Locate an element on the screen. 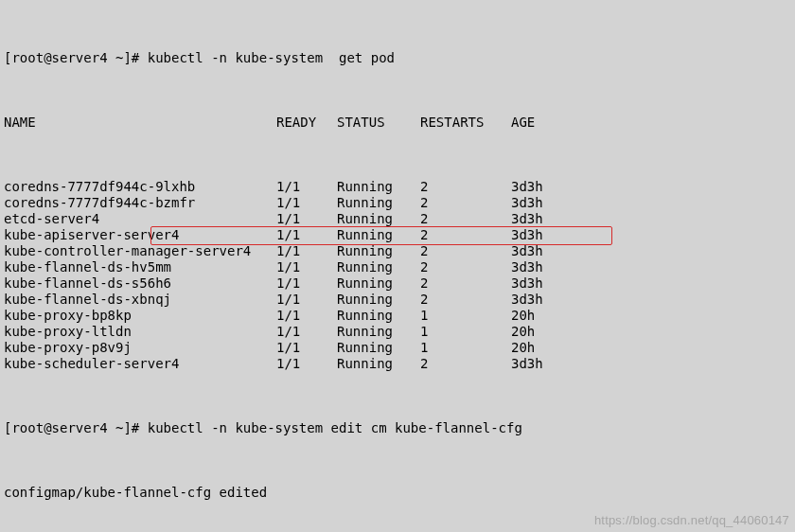  pod-name: kube-scheduler-server4 is located at coordinates (140, 364).